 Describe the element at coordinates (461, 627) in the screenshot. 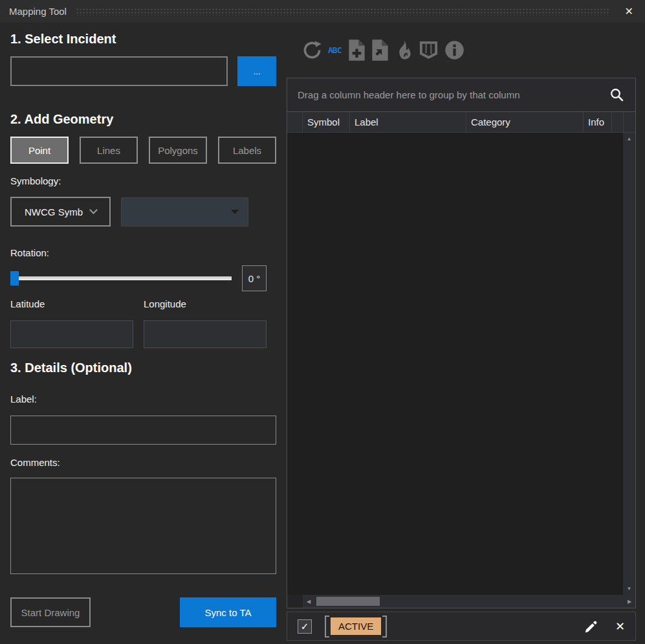

I see `edit-status-row: ✓ ACTIVE ✕` at that location.